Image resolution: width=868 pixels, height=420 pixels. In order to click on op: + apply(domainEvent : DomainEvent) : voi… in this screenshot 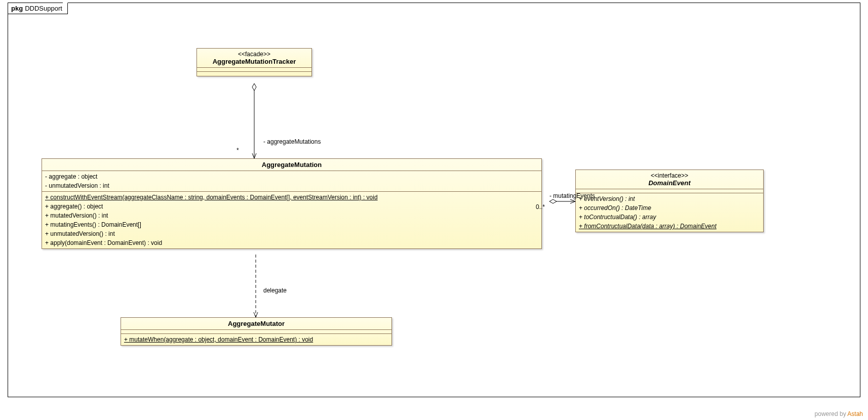, I will do `click(292, 243)`.